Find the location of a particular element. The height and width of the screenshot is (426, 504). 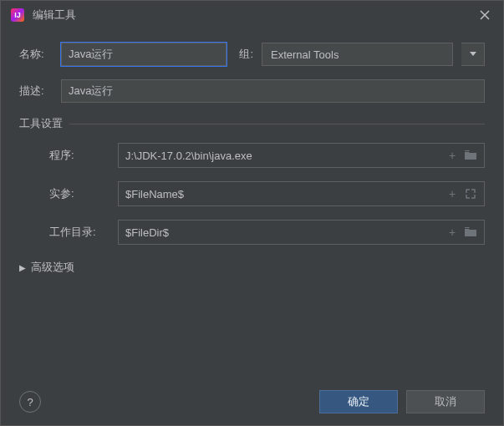

group-select-value: External Tools is located at coordinates (358, 55).